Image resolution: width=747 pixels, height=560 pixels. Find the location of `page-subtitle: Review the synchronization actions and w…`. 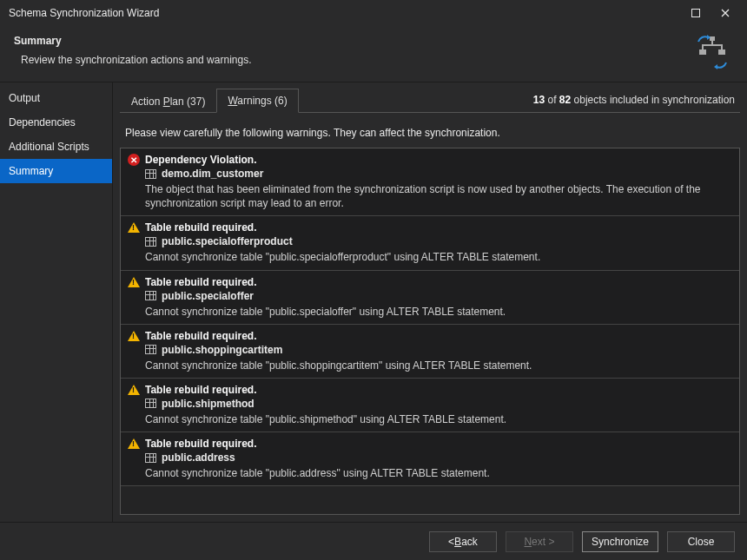

page-subtitle: Review the synchronization actions and w… is located at coordinates (354, 60).